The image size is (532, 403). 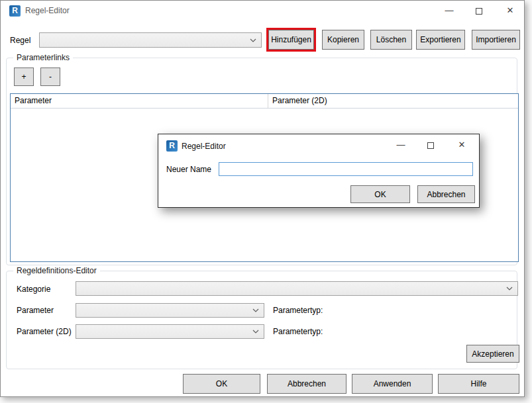 What do you see at coordinates (447, 195) in the screenshot?
I see `dialog-abbrechen-button: Abbrechen` at bounding box center [447, 195].